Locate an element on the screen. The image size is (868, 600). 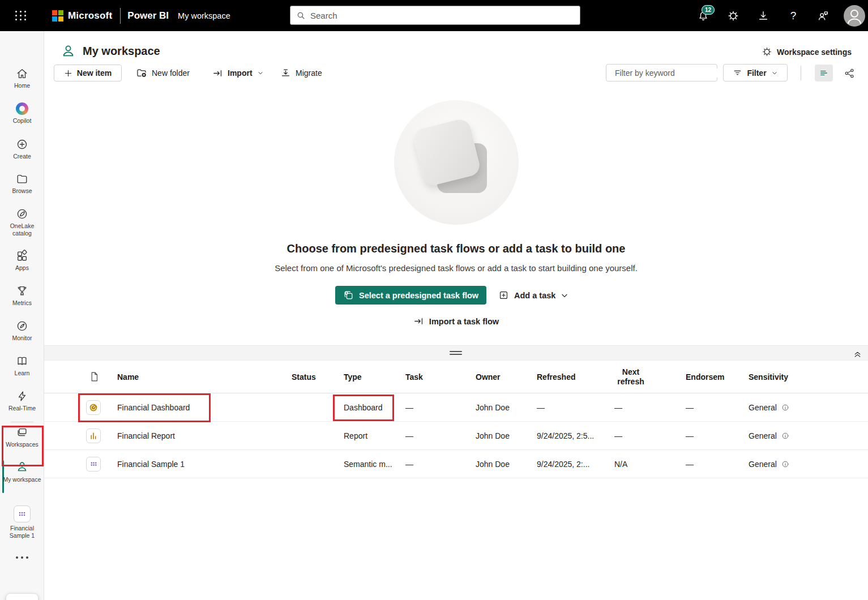
app-launcher-button is located at coordinates (21, 16).